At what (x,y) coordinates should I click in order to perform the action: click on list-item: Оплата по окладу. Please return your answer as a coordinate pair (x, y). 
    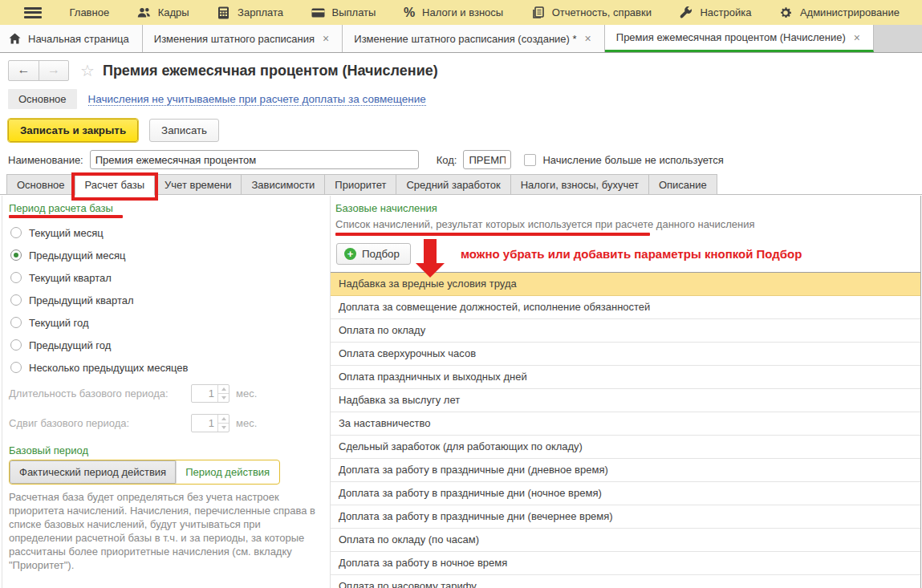
    Looking at the image, I should click on (626, 330).